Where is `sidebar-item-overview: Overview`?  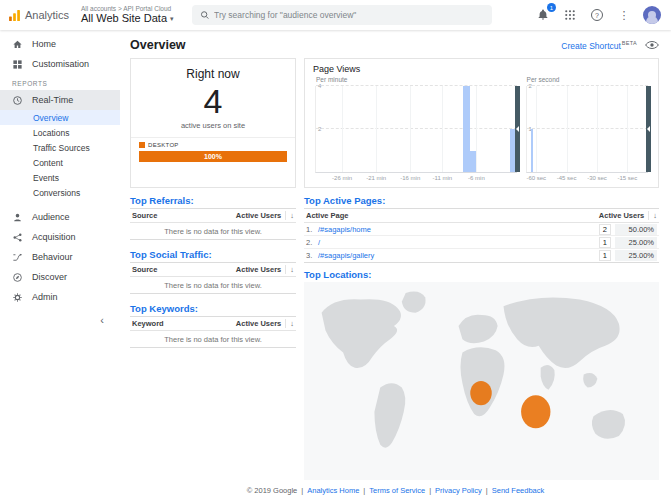
sidebar-item-overview: Overview is located at coordinates (60, 118).